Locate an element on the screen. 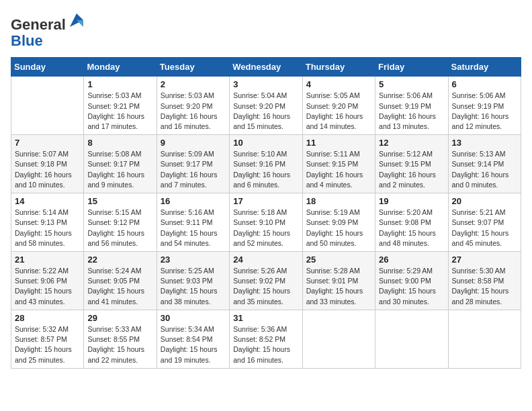 Image resolution: width=532 pixels, height=411 pixels. sunset-text: Sunset: 9:21 PM is located at coordinates (114, 106).